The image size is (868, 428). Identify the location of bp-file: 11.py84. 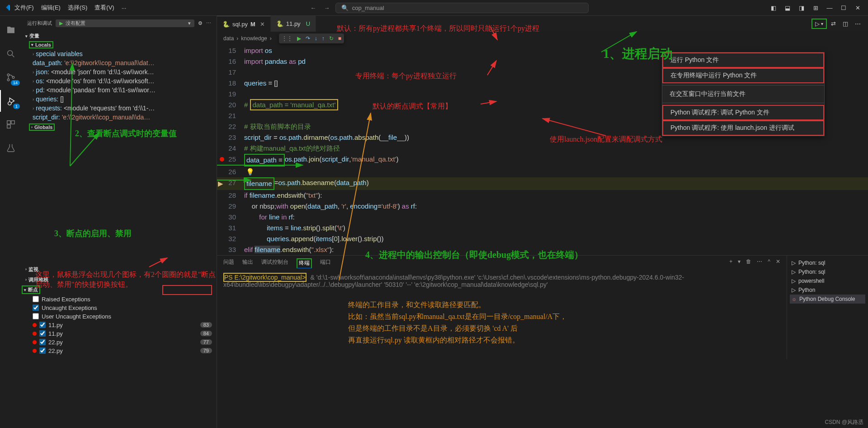
(119, 334).